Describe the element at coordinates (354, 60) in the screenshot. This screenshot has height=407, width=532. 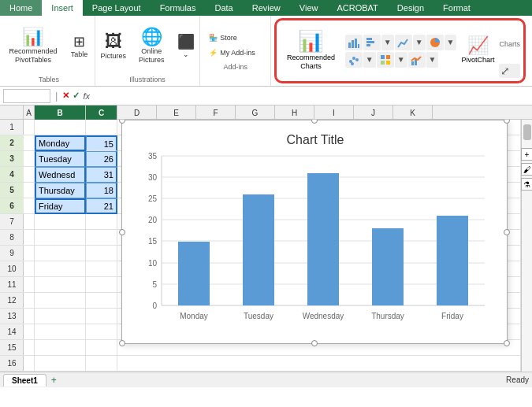
I see `scatter-chart-button` at that location.